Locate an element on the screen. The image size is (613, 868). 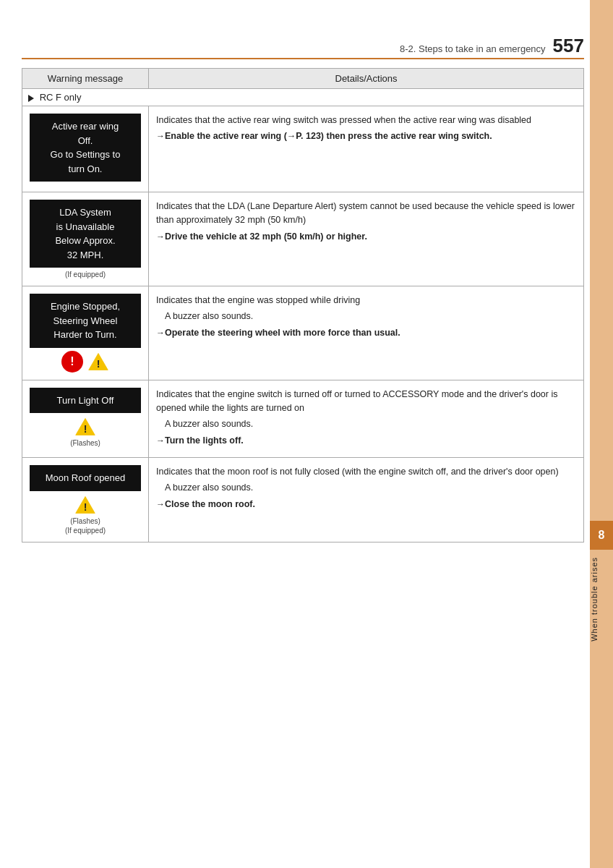
flashes-label-turn-light-off: (Flashes) is located at coordinates (85, 443).